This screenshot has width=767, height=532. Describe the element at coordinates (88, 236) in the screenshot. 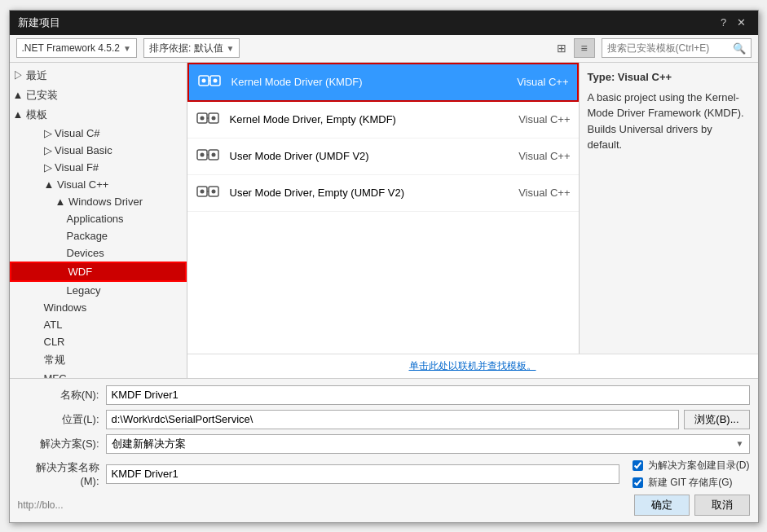

I see `package-label: Package` at that location.